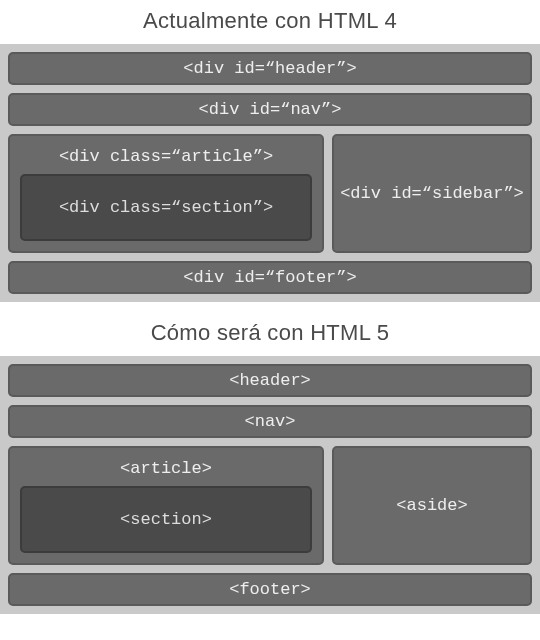  What do you see at coordinates (270, 380) in the screenshot?
I see `html5-header-box: <header>` at bounding box center [270, 380].